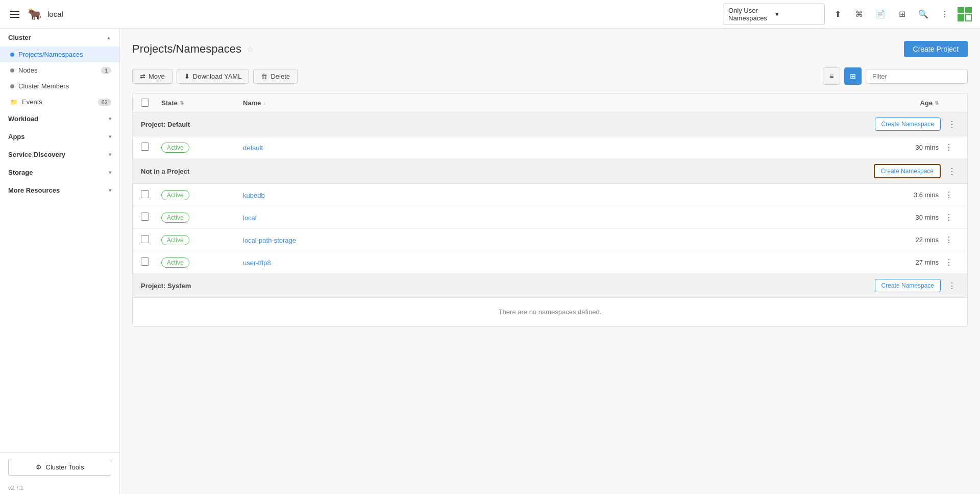 This screenshot has width=980, height=494. I want to click on page-title: Projects/Namespaces, so click(187, 49).